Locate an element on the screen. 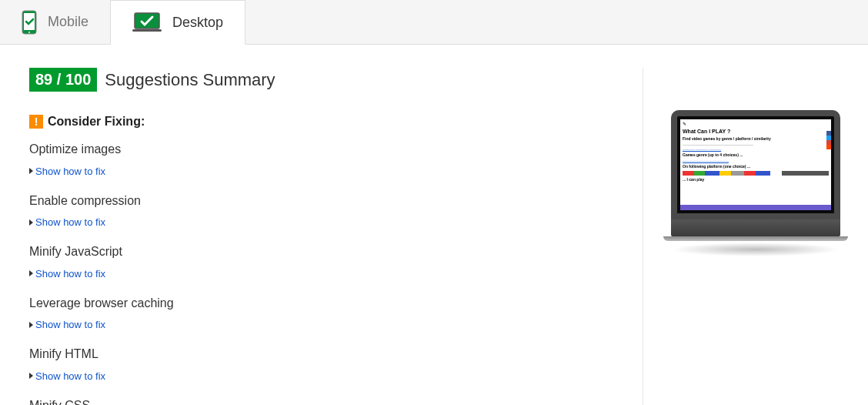 This screenshot has width=868, height=405. tab-bar: Mobile Desktop is located at coordinates (434, 22).